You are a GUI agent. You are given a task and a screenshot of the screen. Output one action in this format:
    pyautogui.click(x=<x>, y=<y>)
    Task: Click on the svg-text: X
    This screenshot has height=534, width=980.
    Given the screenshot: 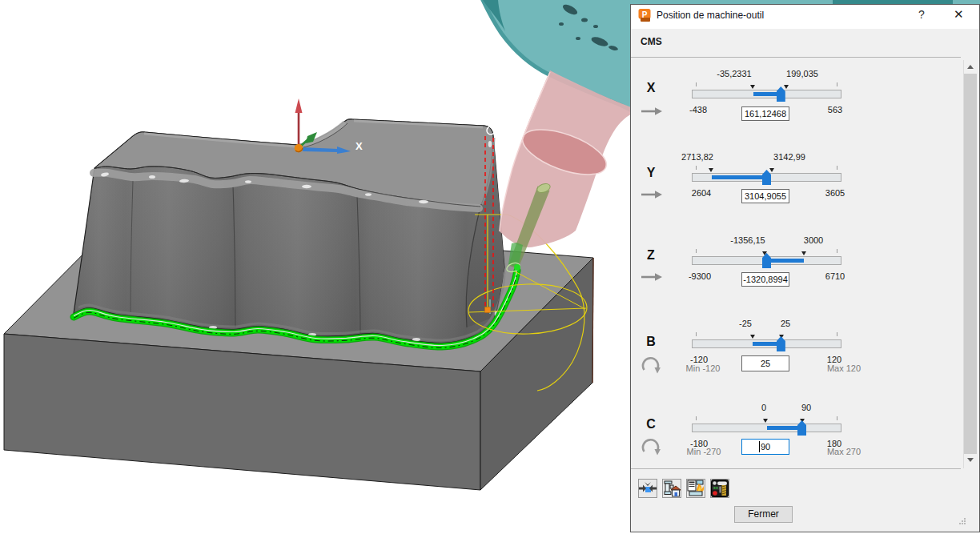 What is the action you would take?
    pyautogui.click(x=359, y=146)
    